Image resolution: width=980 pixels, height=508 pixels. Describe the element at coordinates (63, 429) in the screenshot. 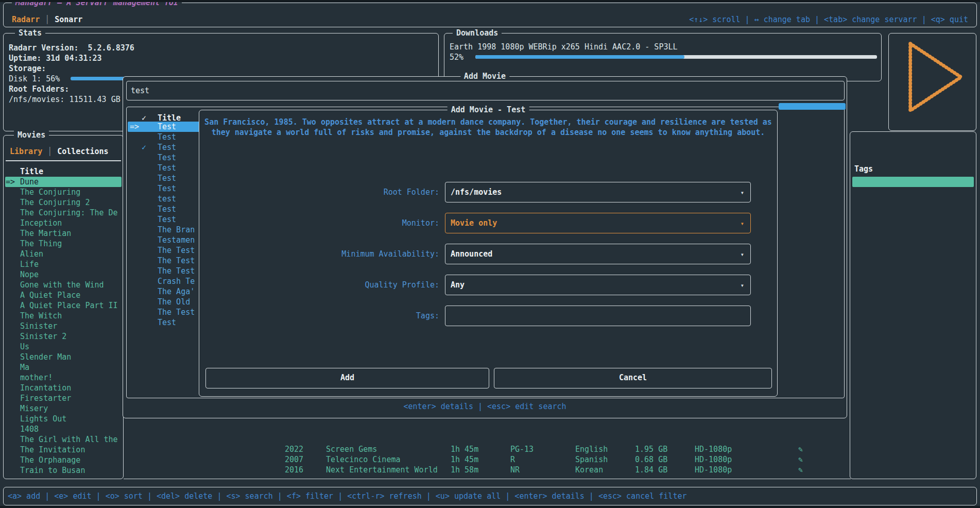

I see `movie-list-item: 1408` at that location.